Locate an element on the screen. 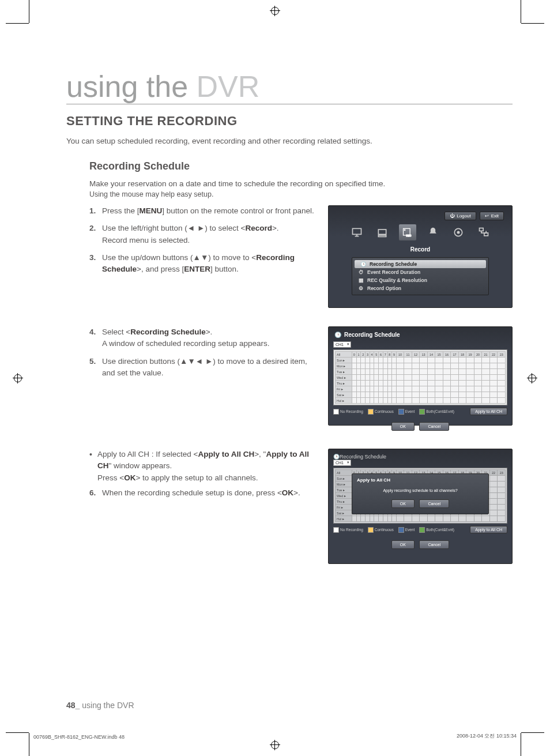 The height and width of the screenshot is (756, 550). power-icon: ⏻ is located at coordinates (452, 216).